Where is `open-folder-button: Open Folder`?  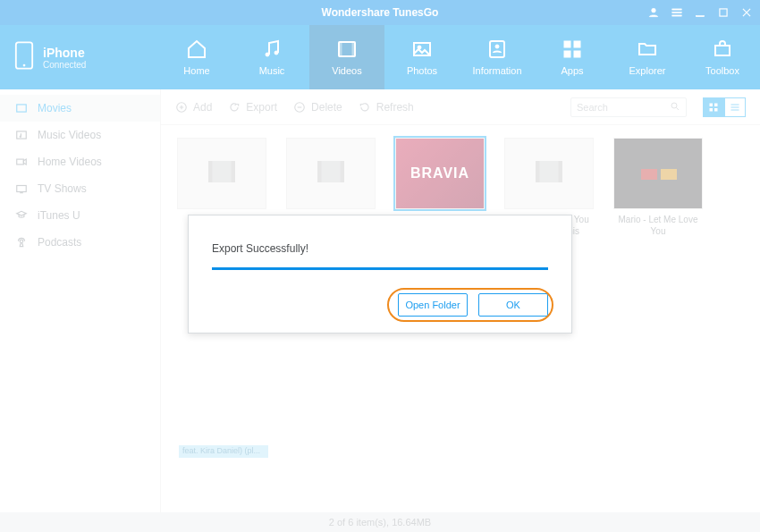 open-folder-button: Open Folder is located at coordinates (433, 305).